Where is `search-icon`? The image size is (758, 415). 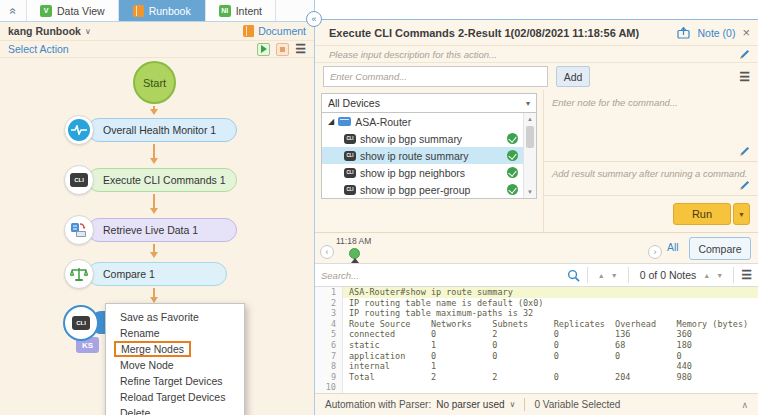 search-icon is located at coordinates (574, 276).